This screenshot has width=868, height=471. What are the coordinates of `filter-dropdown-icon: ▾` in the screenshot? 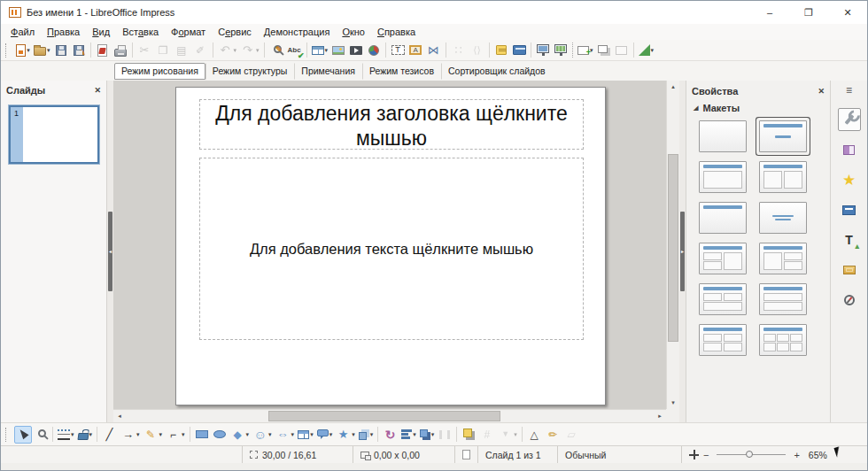 It's located at (515, 435).